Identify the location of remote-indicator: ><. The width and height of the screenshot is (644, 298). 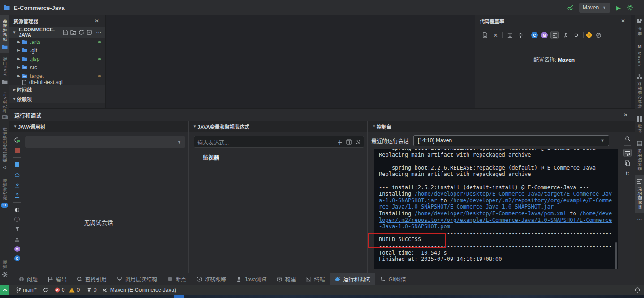
(4, 290).